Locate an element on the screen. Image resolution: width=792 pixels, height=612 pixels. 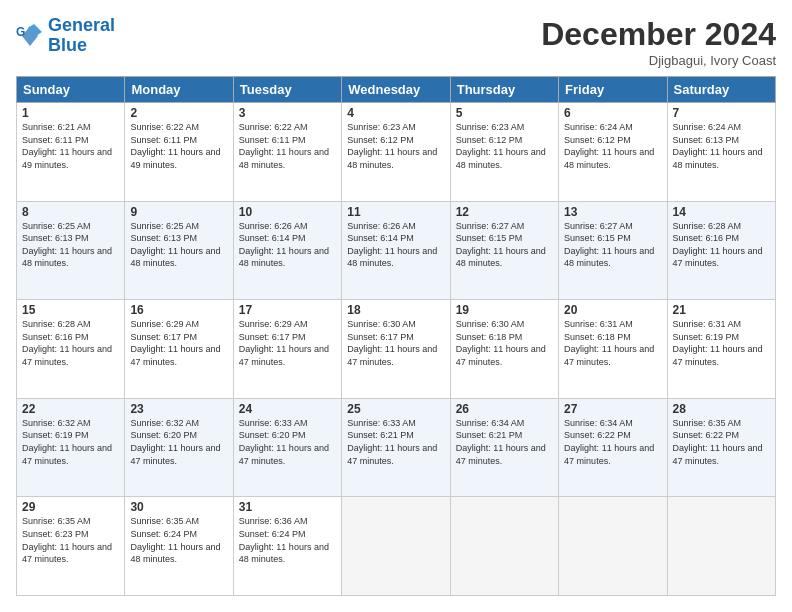
day-info: Sunrise: 6:24 AMSunset: 6:12 PMDaylight:… is located at coordinates (609, 146).